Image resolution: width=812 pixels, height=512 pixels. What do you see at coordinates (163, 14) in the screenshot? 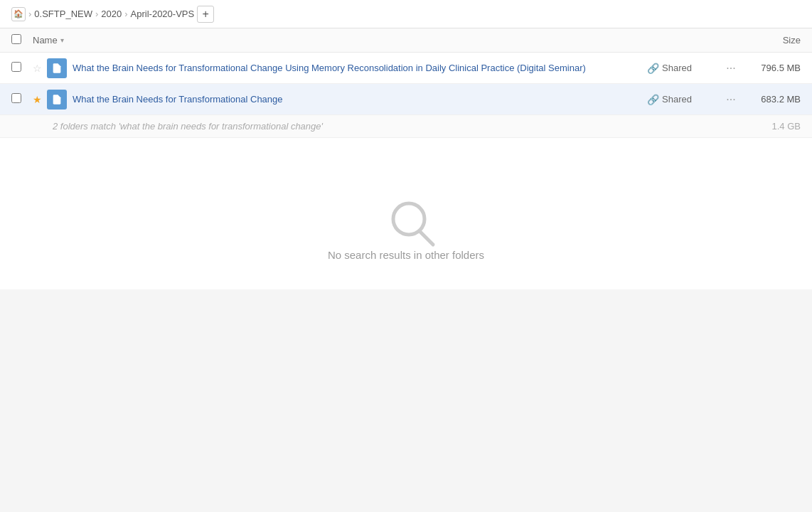
I see `breadcrumb-item-april: April-2020-VPS` at bounding box center [163, 14].